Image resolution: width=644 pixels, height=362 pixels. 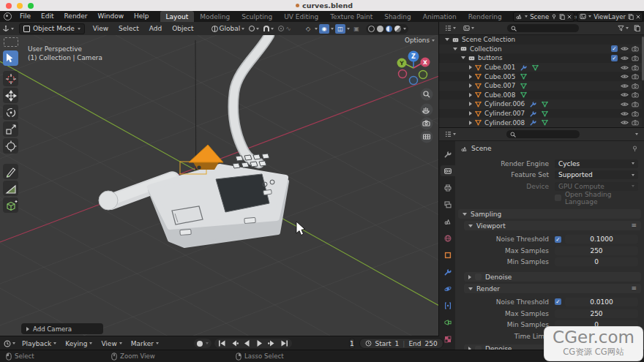 I want to click on scene-properties-tab, so click(x=448, y=221).